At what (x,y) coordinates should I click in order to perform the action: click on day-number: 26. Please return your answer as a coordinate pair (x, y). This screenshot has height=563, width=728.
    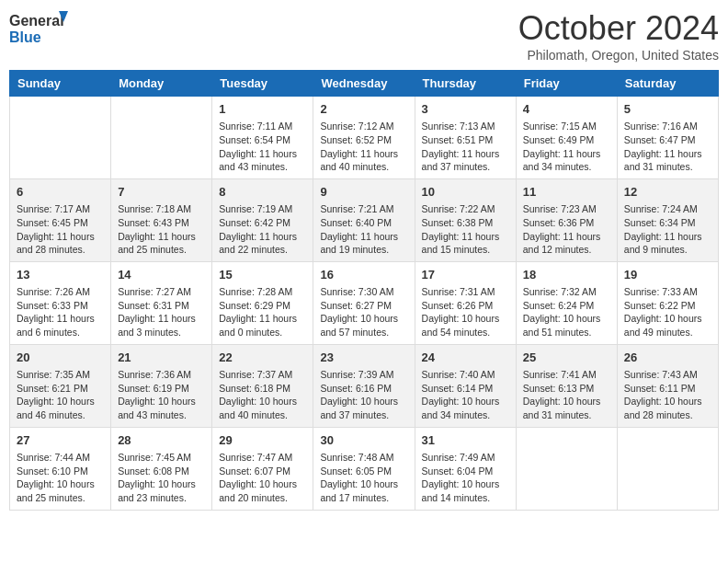
    Looking at the image, I should click on (667, 358).